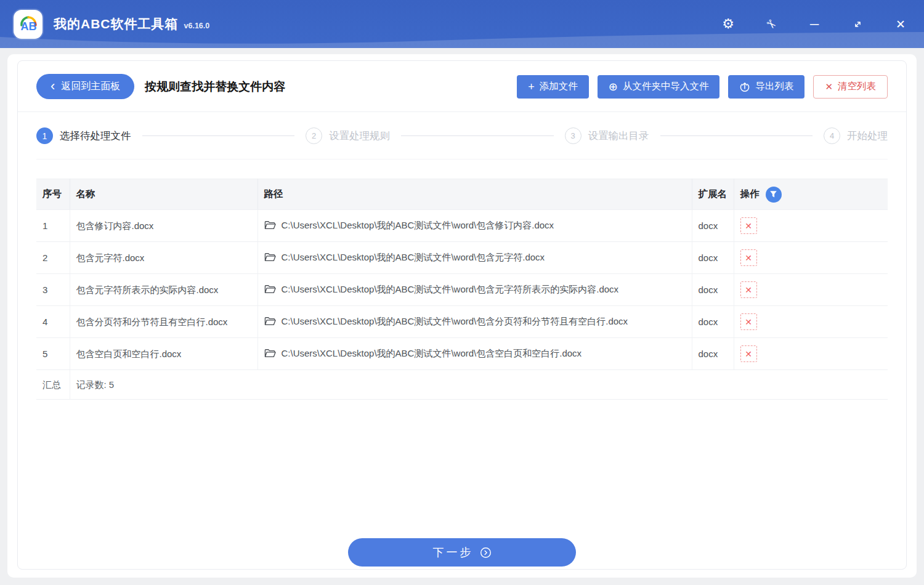 The width and height of the screenshot is (924, 585). I want to click on add-file-label: 添加文件, so click(559, 86).